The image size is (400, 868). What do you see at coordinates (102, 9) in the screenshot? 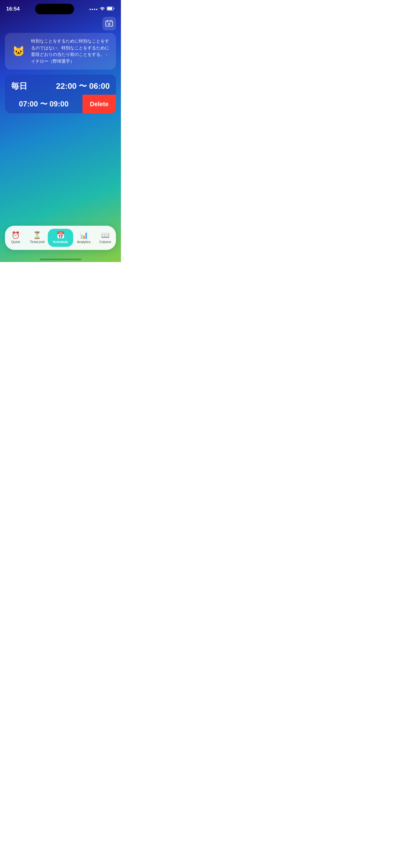
I see `status-icons: ●●●●` at bounding box center [102, 9].